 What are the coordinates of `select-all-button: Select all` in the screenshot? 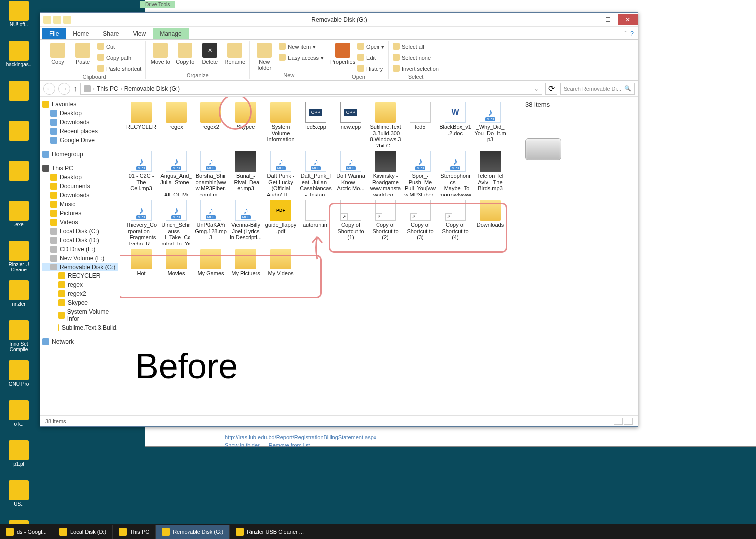 It's located at (416, 47).